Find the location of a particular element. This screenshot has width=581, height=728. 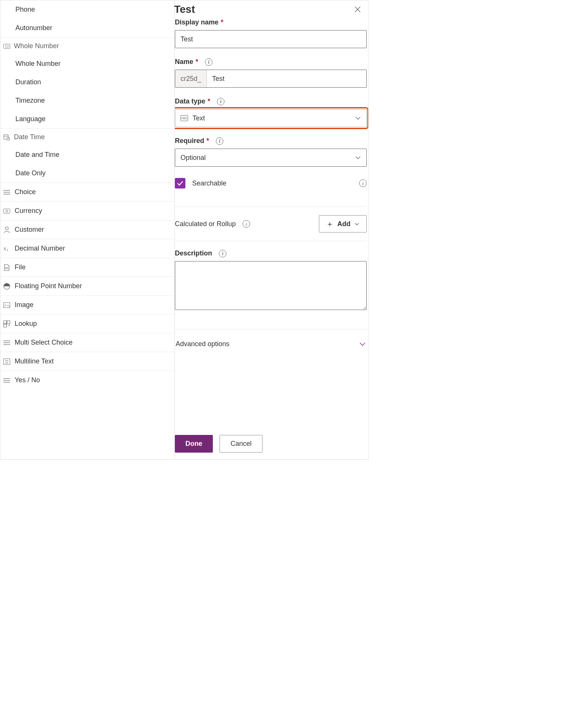

datatype-option-label: Currency is located at coordinates (29, 211).